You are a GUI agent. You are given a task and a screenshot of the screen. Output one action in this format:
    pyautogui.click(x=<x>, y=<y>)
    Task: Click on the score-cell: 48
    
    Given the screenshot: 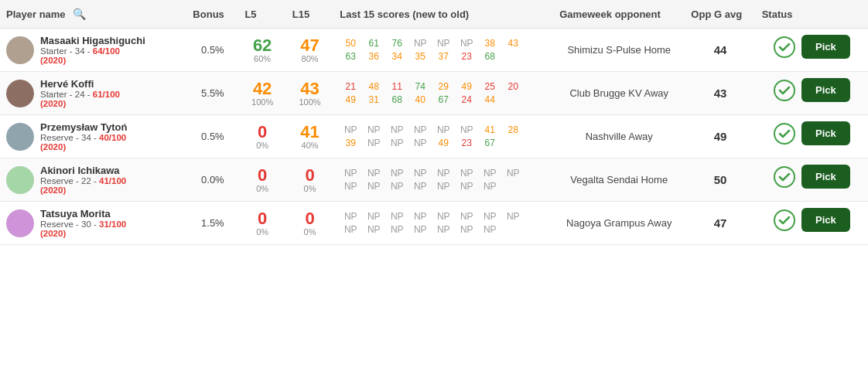 What is the action you would take?
    pyautogui.click(x=374, y=87)
    